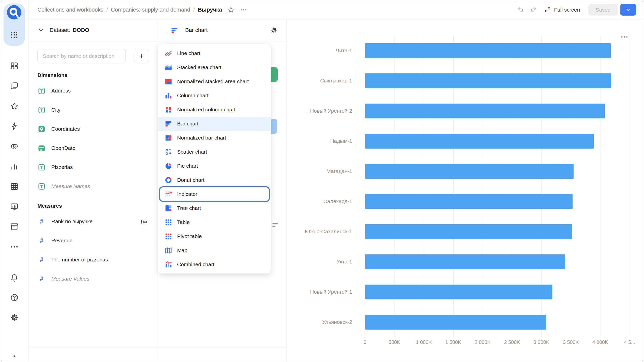  I want to click on squares-icon, so click(14, 66).